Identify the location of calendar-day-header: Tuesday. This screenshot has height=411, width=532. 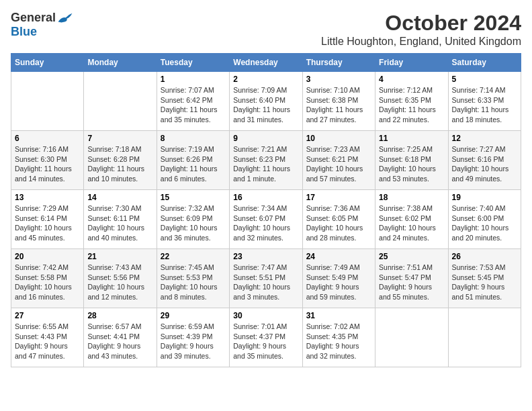
(193, 63).